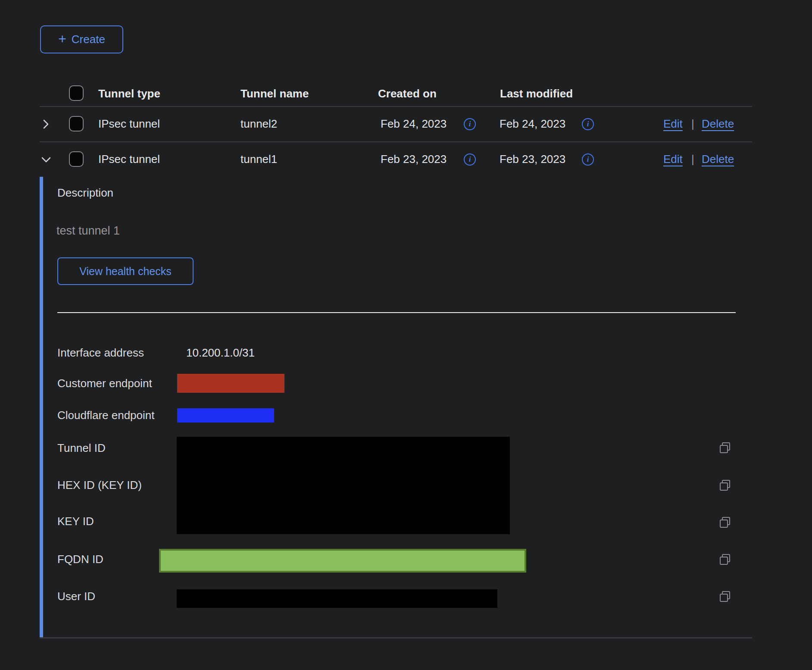 The height and width of the screenshot is (670, 812). Describe the element at coordinates (414, 159) in the screenshot. I see `created-on-cell: Feb 23, 2023` at that location.